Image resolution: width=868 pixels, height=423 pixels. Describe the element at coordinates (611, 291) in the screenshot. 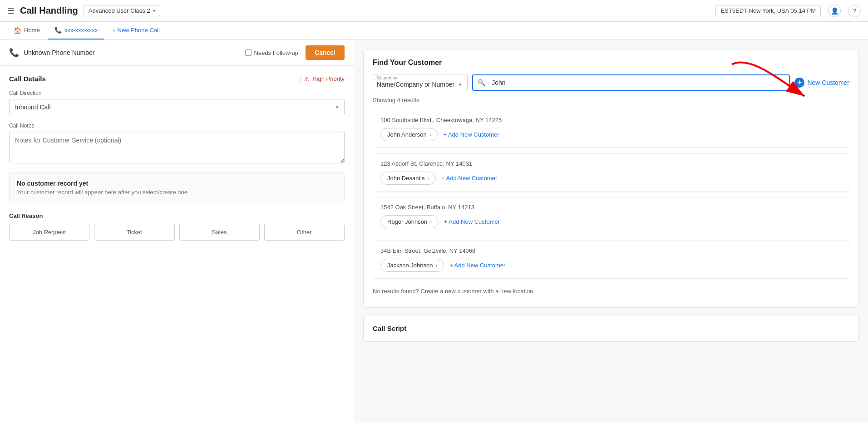

I see `no-results-text: No results found? Create a new customer …` at that location.